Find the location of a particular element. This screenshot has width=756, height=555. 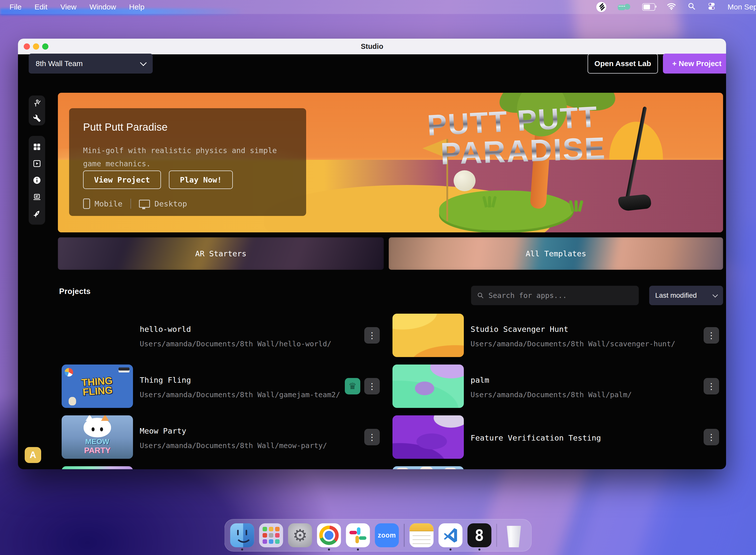

ar-starters-label: AR Starters is located at coordinates (221, 253).